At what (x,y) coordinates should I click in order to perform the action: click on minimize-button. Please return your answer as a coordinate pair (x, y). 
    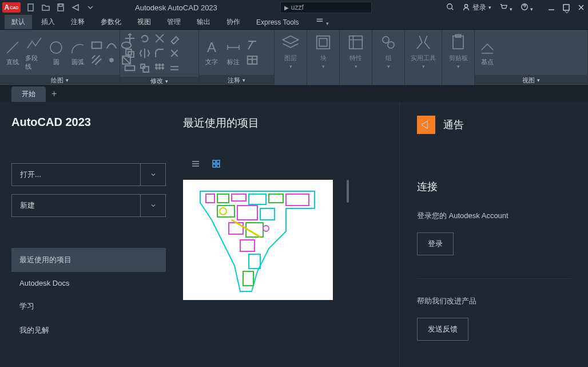
    Looking at the image, I should click on (551, 7).